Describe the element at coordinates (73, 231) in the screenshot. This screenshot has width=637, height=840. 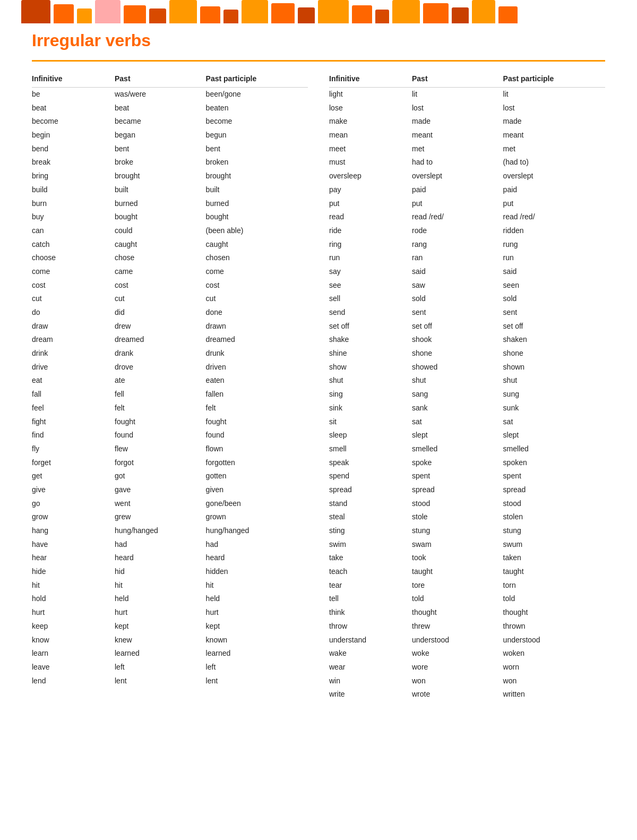
I see `infinitive-cell: can` at that location.